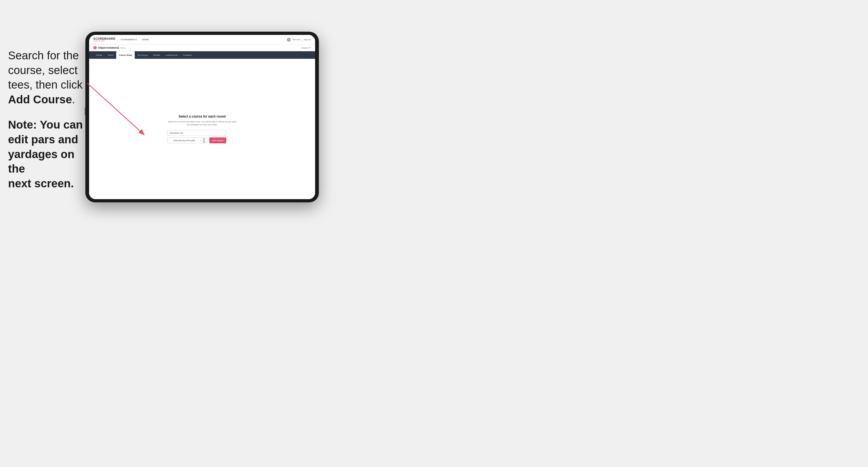 Image resolution: width=868 pixels, height=467 pixels. What do you see at coordinates (157, 55) in the screenshot?
I see `tab-results: Results` at bounding box center [157, 55].